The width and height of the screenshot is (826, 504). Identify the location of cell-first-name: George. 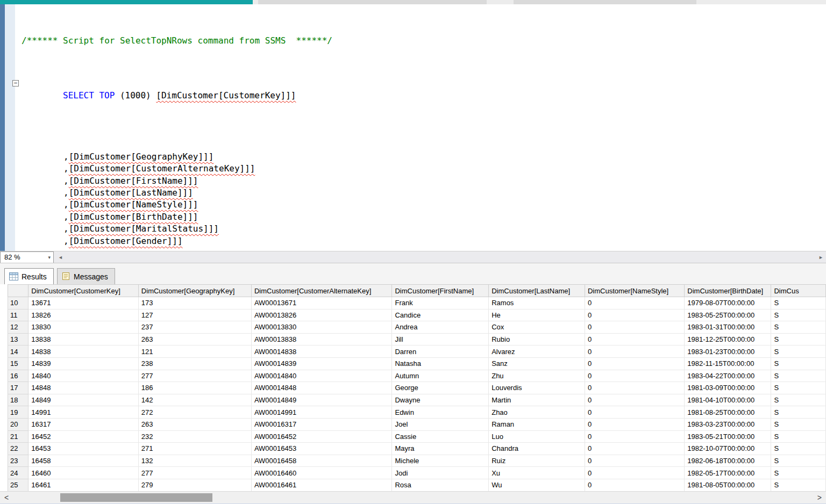
(440, 388).